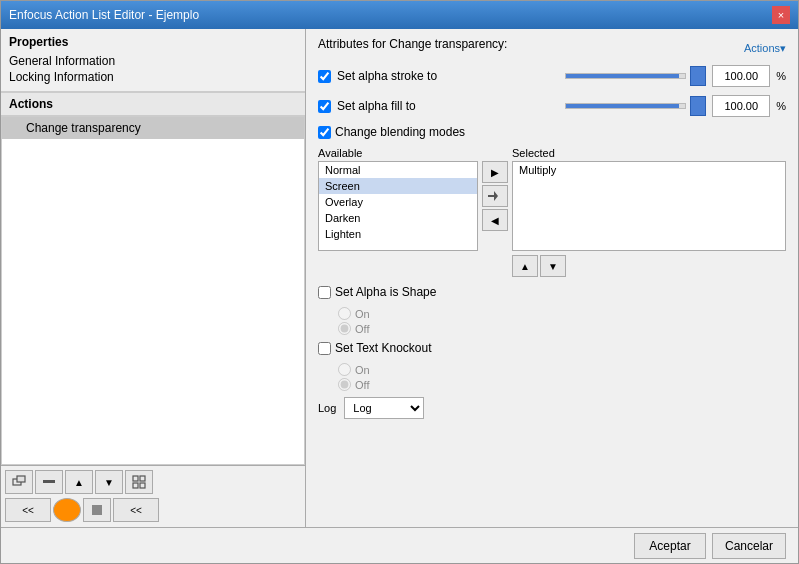  What do you see at coordinates (552, 212) in the screenshot?
I see `blending-lists-container: Available Normal Screen Overlay Darken L…` at bounding box center [552, 212].